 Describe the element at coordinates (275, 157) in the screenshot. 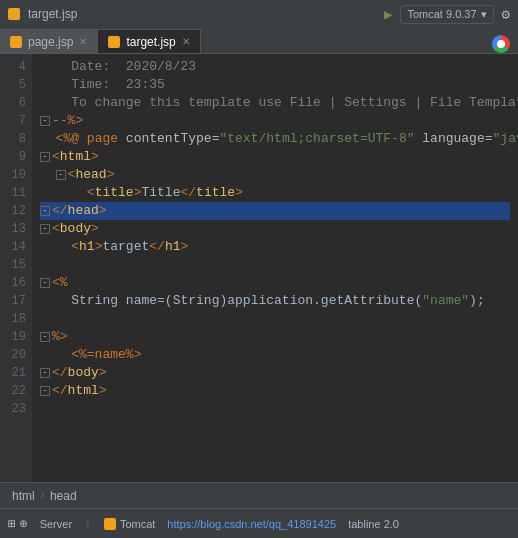

I see `code-line-9: -<html>` at that location.